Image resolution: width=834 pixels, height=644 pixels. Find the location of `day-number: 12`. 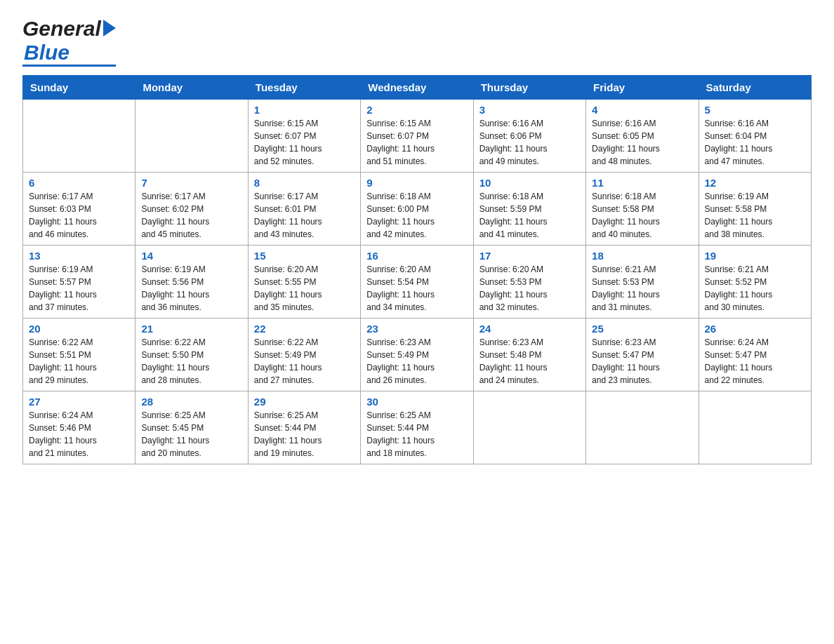

day-number: 12 is located at coordinates (755, 182).